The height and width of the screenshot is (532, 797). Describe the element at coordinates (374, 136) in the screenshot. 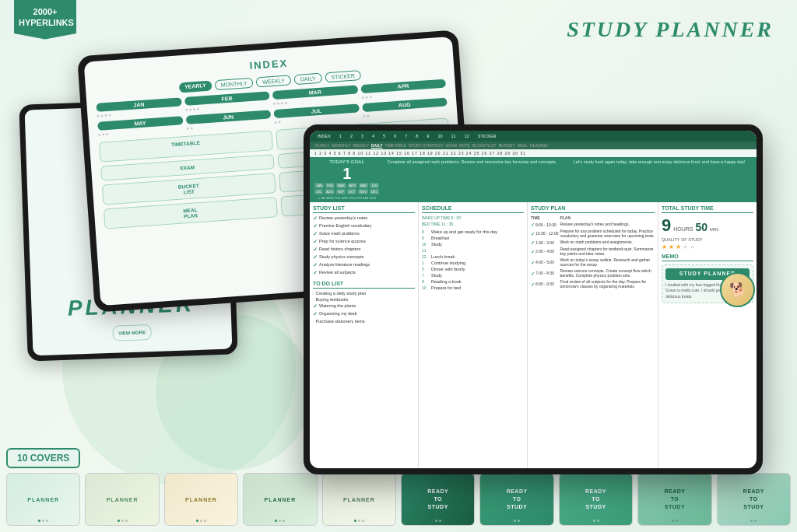

I see `nav-4: 4` at that location.